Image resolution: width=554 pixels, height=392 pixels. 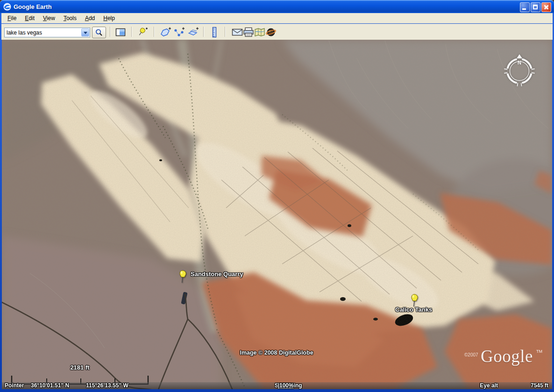 I want to click on menu-add: Add, so click(x=90, y=18).